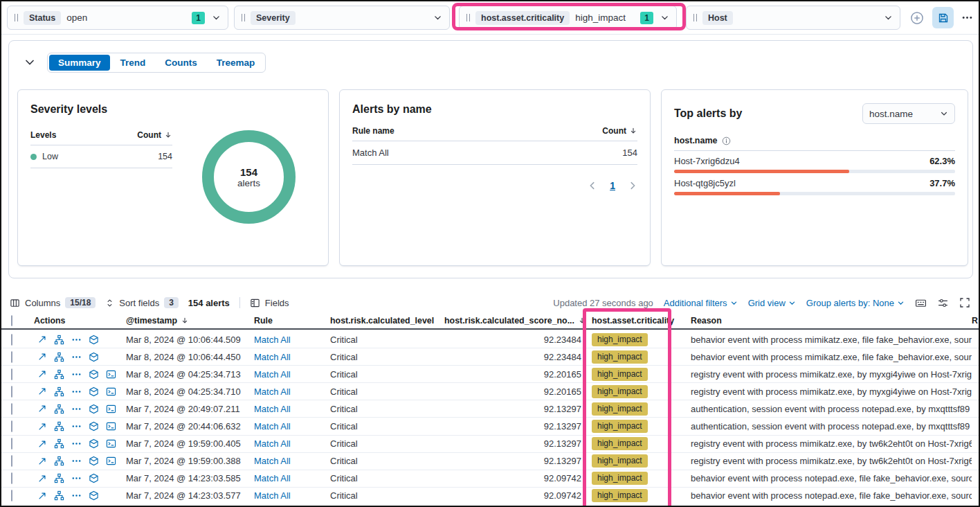  I want to click on header-reason: Reason, so click(831, 321).